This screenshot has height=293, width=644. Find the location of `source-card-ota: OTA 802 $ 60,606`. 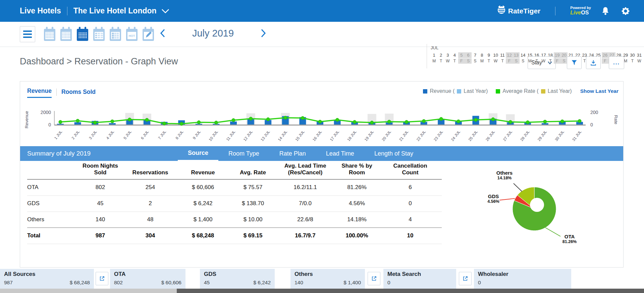

source-card-ota: OTA 802 $ 60,606 is located at coordinates (148, 279).